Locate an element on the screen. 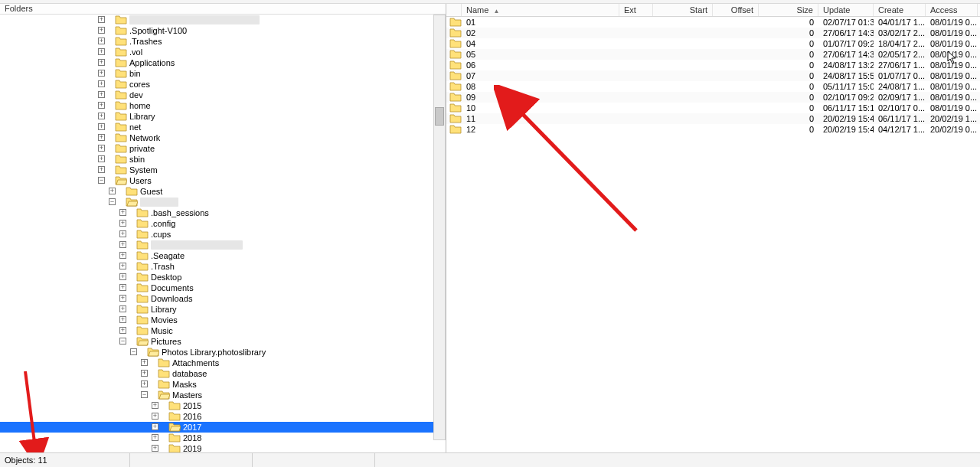 Image resolution: width=980 pixels, height=467 pixels. table-row: 08005/11/17 15:0...24/08/17 1...08/01/19… is located at coordinates (714, 87).